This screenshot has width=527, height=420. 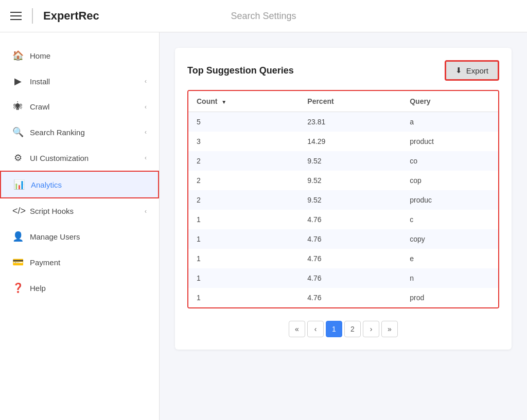 I want to click on cell-percent: 23.81, so click(x=350, y=122).